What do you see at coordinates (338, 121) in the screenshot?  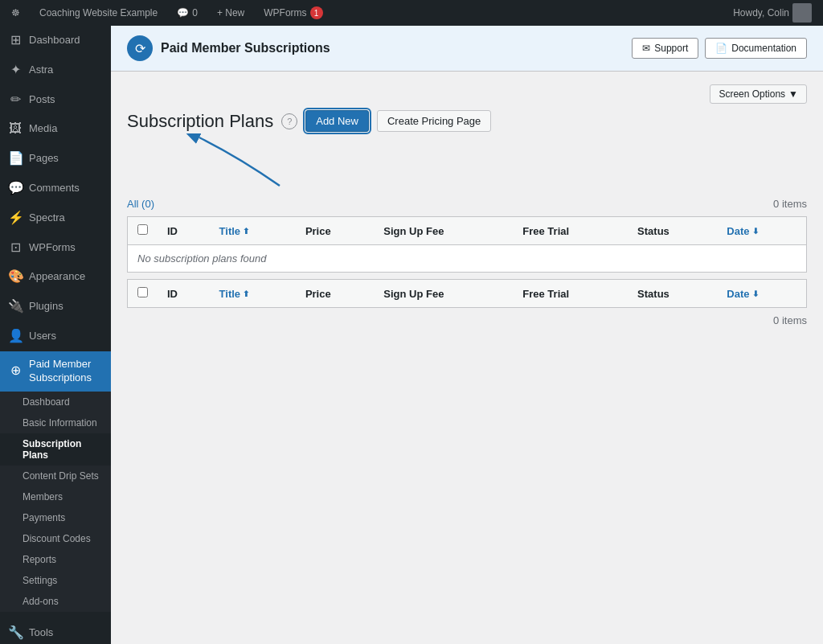 I see `add-new-button: Add New` at bounding box center [338, 121].